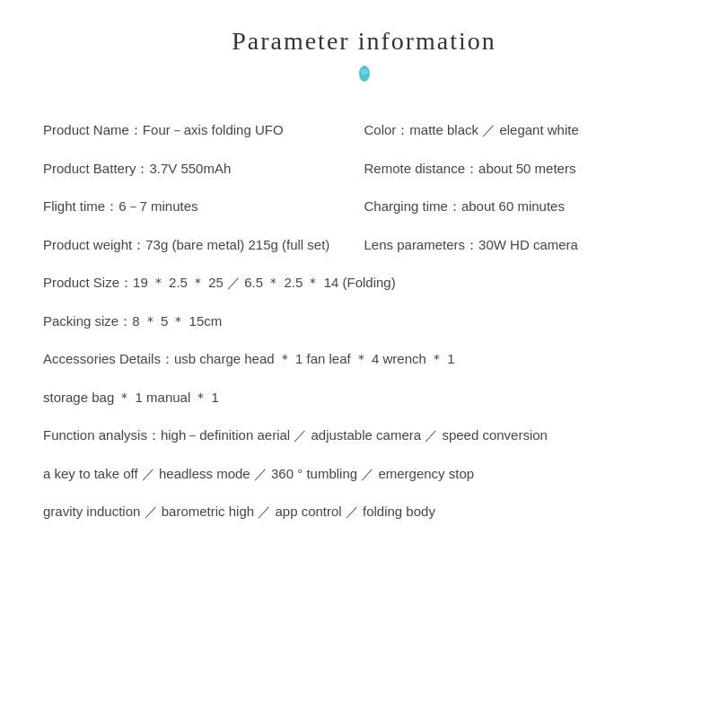 The width and height of the screenshot is (728, 728). What do you see at coordinates (197, 246) in the screenshot?
I see `param-left-3: Product weight：73g (bare metal) 215g (fu…` at bounding box center [197, 246].